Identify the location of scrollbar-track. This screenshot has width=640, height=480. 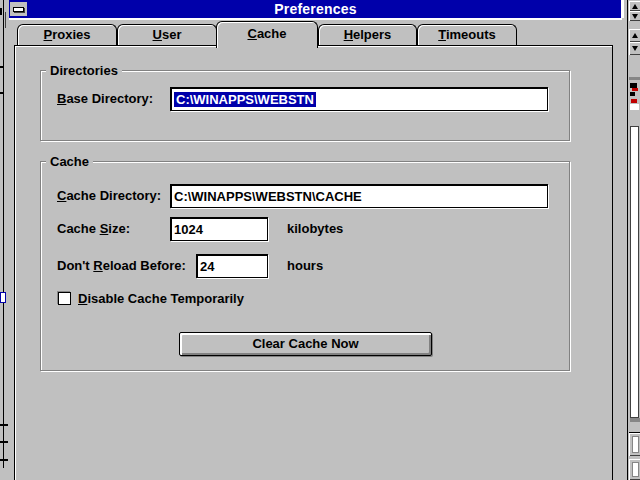
(634, 272).